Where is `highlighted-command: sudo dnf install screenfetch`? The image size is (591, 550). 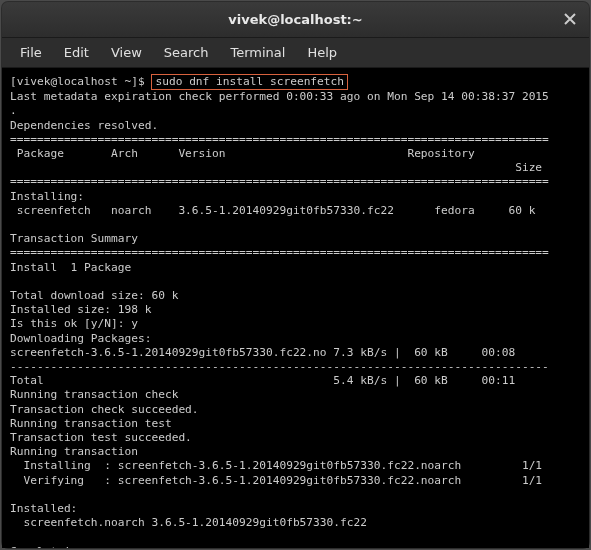 highlighted-command: sudo dnf install screenfetch is located at coordinates (250, 82).